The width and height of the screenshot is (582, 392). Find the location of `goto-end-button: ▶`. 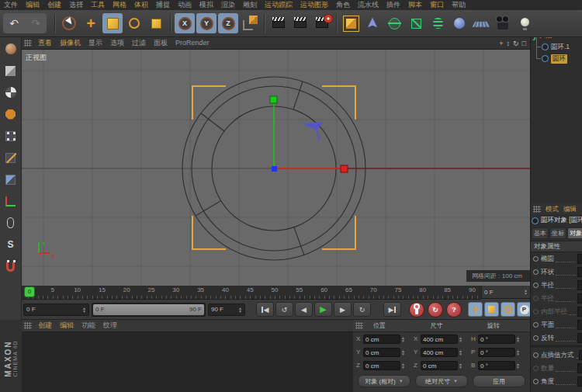

goto-end-button: ▶ is located at coordinates (393, 309).